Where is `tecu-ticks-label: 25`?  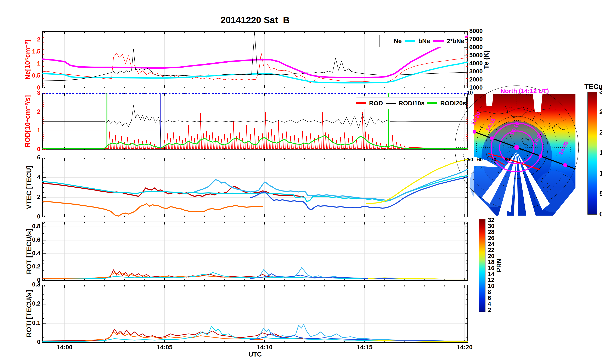
tecu-ticks-label: 25 is located at coordinates (601, 112).